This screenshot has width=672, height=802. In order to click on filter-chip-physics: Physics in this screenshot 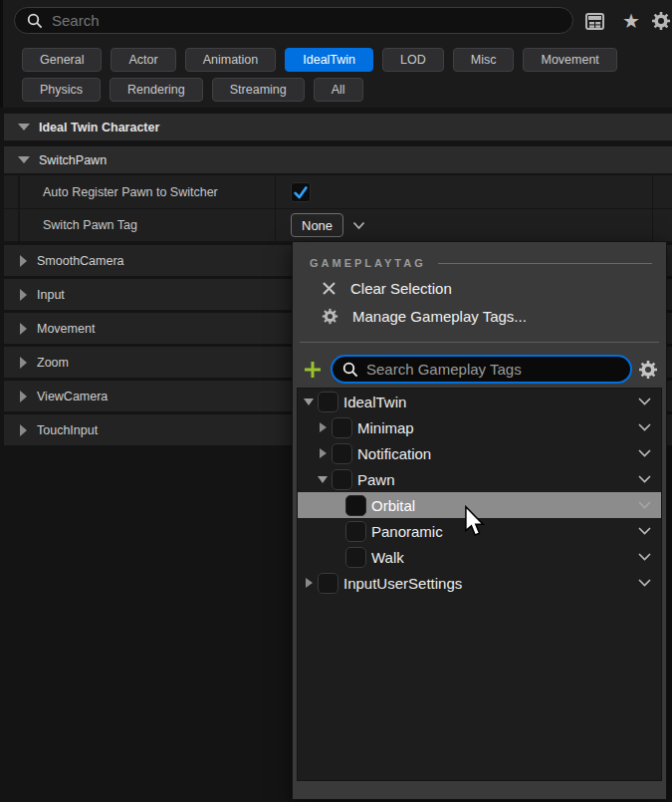, I will do `click(62, 90)`.